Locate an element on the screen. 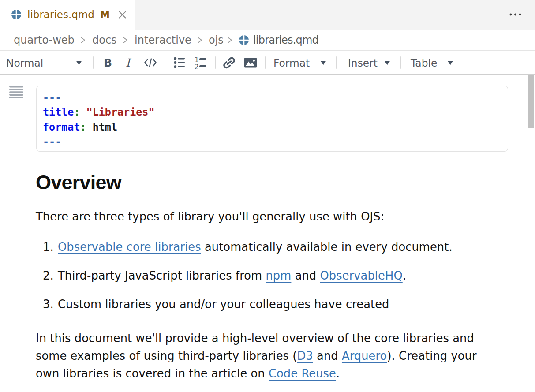  code-icon is located at coordinates (150, 63).